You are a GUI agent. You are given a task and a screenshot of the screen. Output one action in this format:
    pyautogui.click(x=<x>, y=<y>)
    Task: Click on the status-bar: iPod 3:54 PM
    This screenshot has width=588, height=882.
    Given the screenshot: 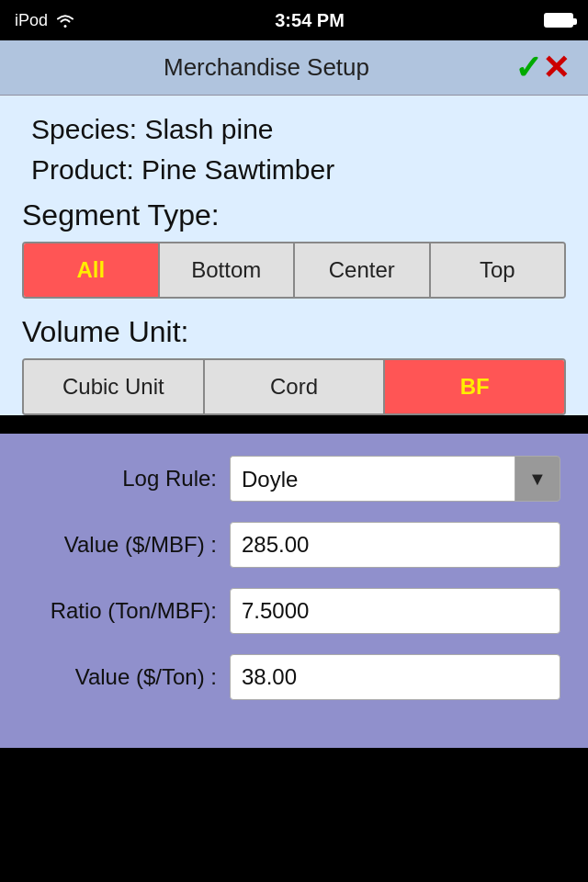 What is the action you would take?
    pyautogui.click(x=294, y=20)
    